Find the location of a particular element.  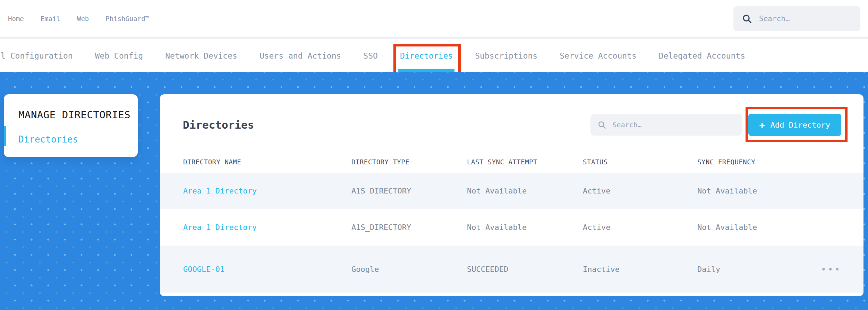

active-tab-underline is located at coordinates (426, 70).